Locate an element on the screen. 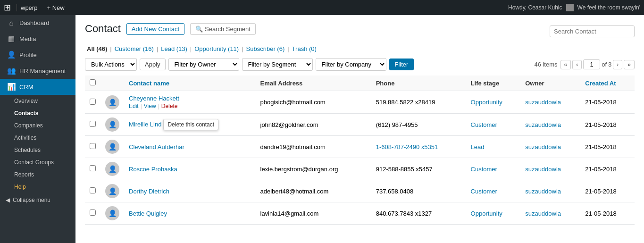 The height and width of the screenshot is (243, 644). filter-owner-select: Filter by Owner is located at coordinates (204, 64).